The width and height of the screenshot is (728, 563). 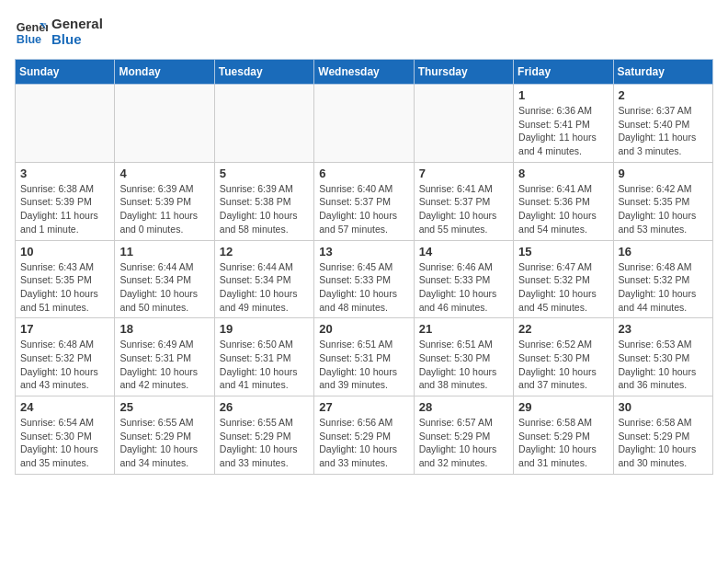 What do you see at coordinates (31, 31) in the screenshot?
I see `logo-icon: General Blue` at bounding box center [31, 31].